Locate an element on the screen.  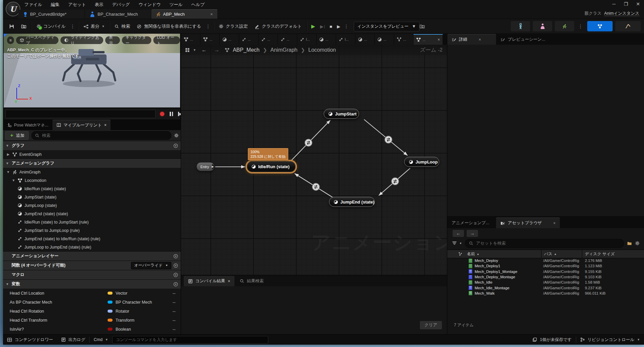
breadcrumb-ABP_Mech: ABP_Mech is located at coordinates (246, 50).